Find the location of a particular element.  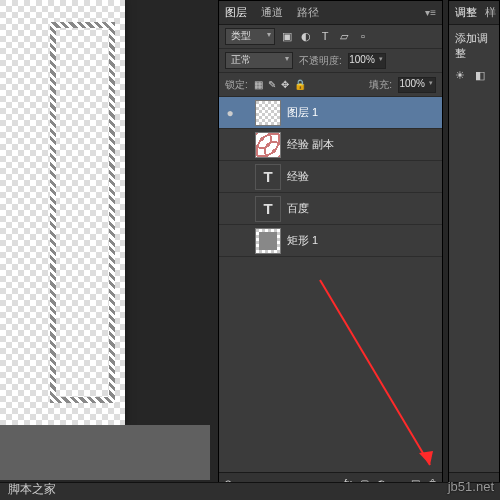

lock-icons: ▦ ✎ ✥ 🔒 is located at coordinates (280, 84).